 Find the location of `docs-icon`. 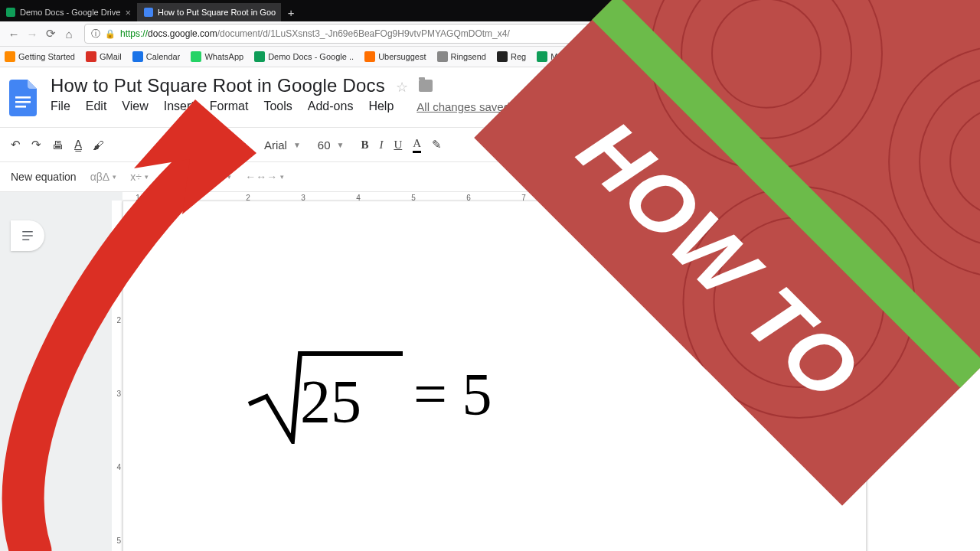

docs-icon is located at coordinates (149, 12).